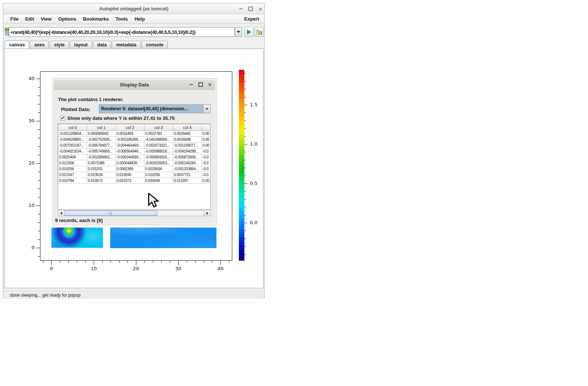 The width and height of the screenshot is (588, 386). What do you see at coordinates (159, 163) in the screenshot?
I see `table-cell: -0.002639263...` at bounding box center [159, 163].